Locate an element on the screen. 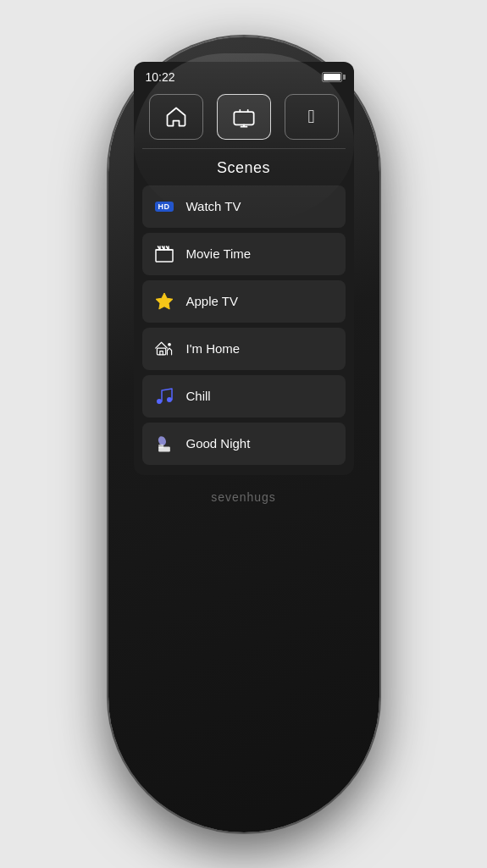 The image size is (487, 868). scene-apple-tv: Apple TV is located at coordinates (244, 301).